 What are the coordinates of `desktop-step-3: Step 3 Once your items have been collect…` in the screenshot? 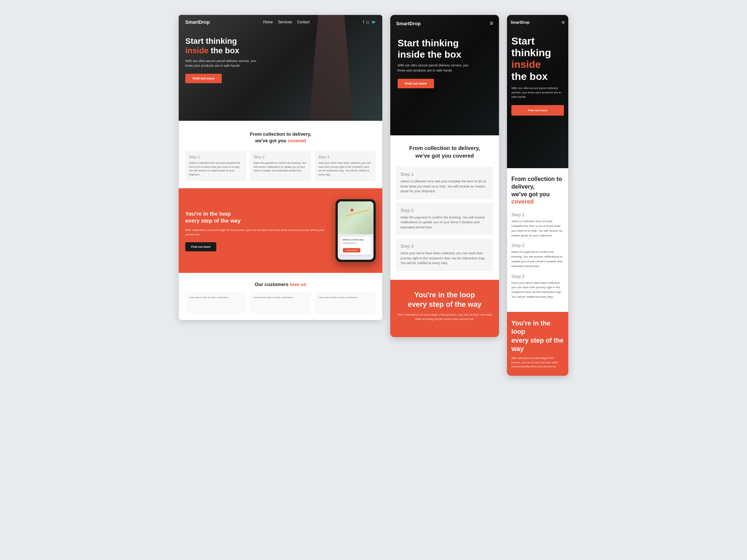 It's located at (345, 166).